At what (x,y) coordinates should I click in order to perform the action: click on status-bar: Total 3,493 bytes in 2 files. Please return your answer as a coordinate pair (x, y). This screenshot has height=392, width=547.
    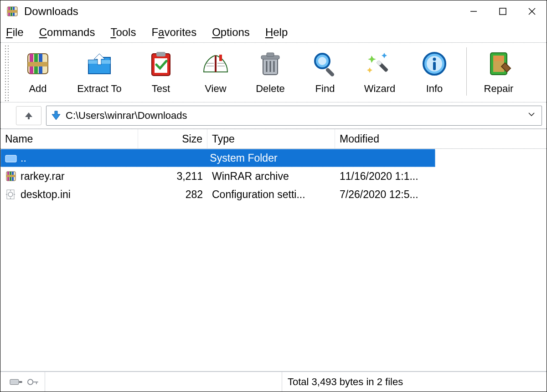
    Looking at the image, I should click on (274, 382).